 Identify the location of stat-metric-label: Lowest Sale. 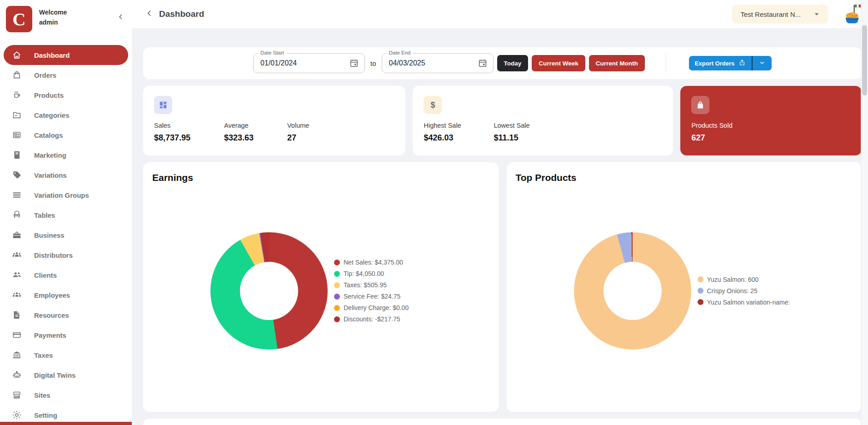
(525, 125).